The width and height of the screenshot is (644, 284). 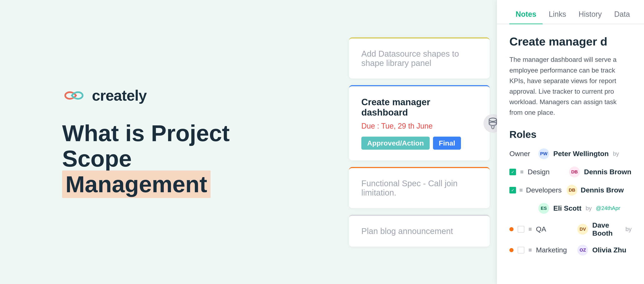 What do you see at coordinates (608, 208) in the screenshot?
I see `role-eli-tag: @24thApr` at bounding box center [608, 208].